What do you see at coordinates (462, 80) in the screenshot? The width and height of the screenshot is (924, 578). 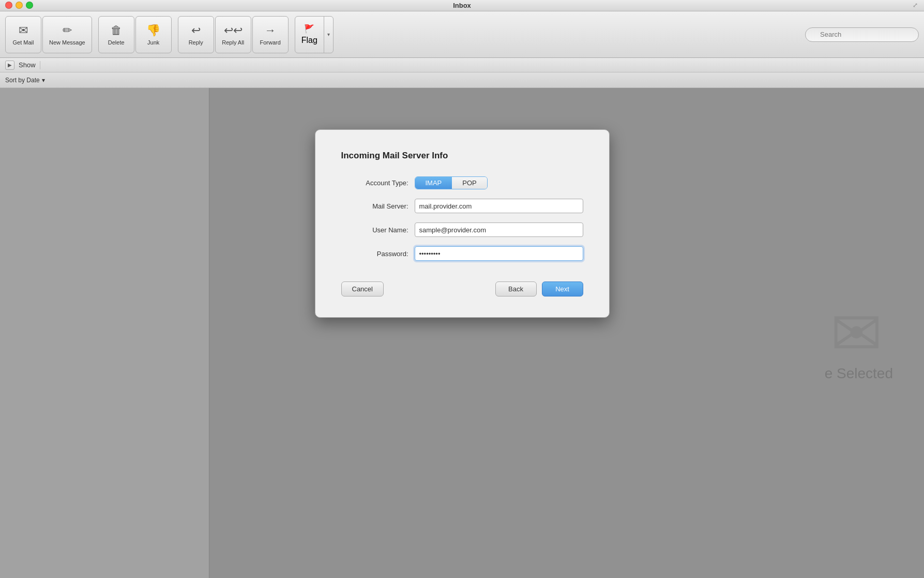 I see `sort-bar: Sort by Date ▾` at bounding box center [462, 80].